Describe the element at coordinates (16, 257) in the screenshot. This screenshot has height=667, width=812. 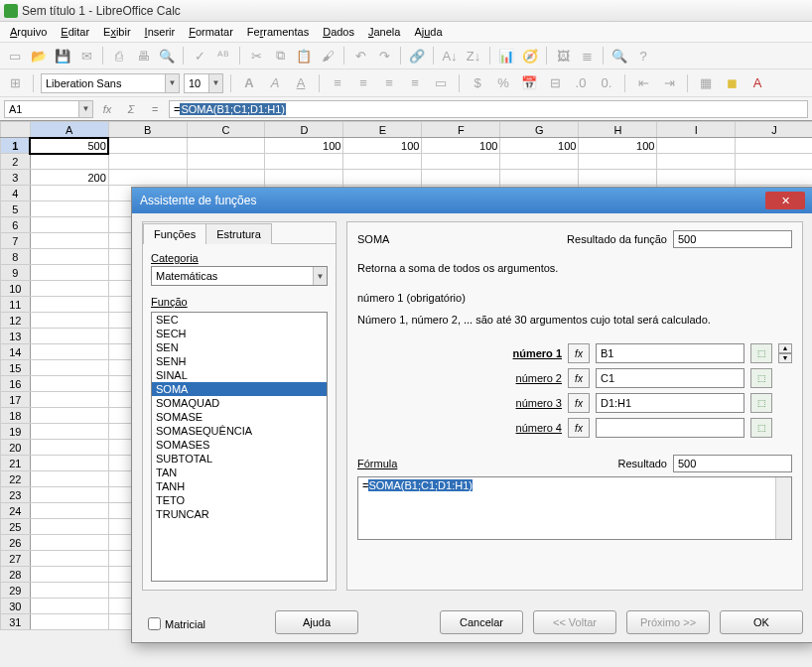
I see `row-header-8: 8` at that location.